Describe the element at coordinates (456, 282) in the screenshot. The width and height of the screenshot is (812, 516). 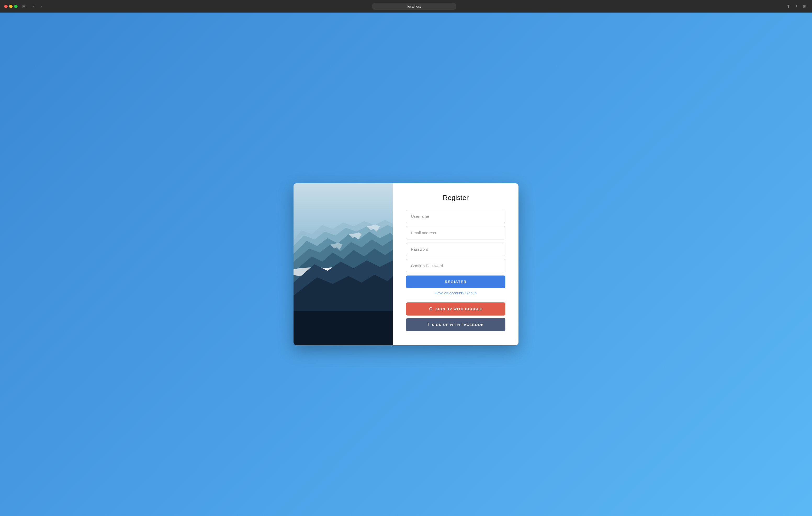
I see `register-button: REGISTER` at that location.